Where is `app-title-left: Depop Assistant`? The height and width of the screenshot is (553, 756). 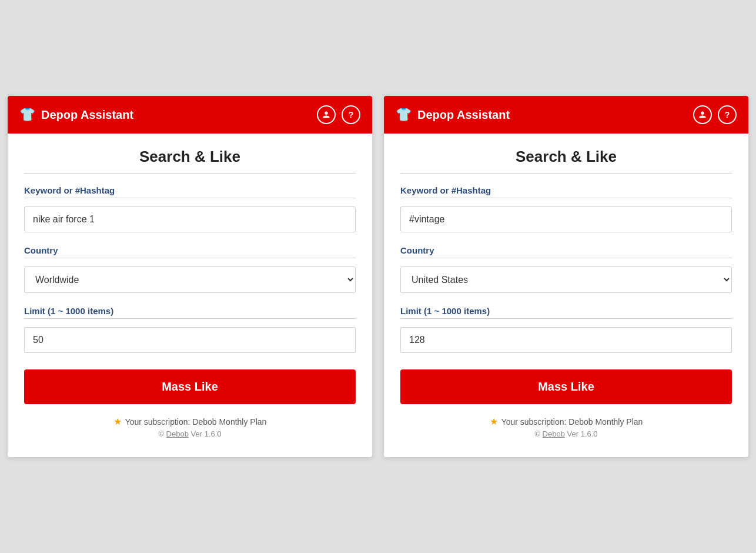
app-title-left: Depop Assistant is located at coordinates (87, 115).